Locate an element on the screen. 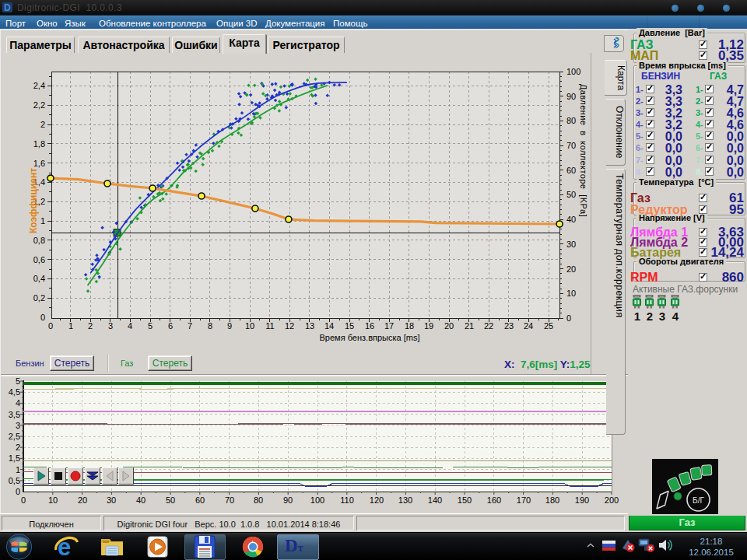  svg-text: 90 is located at coordinates (288, 500).